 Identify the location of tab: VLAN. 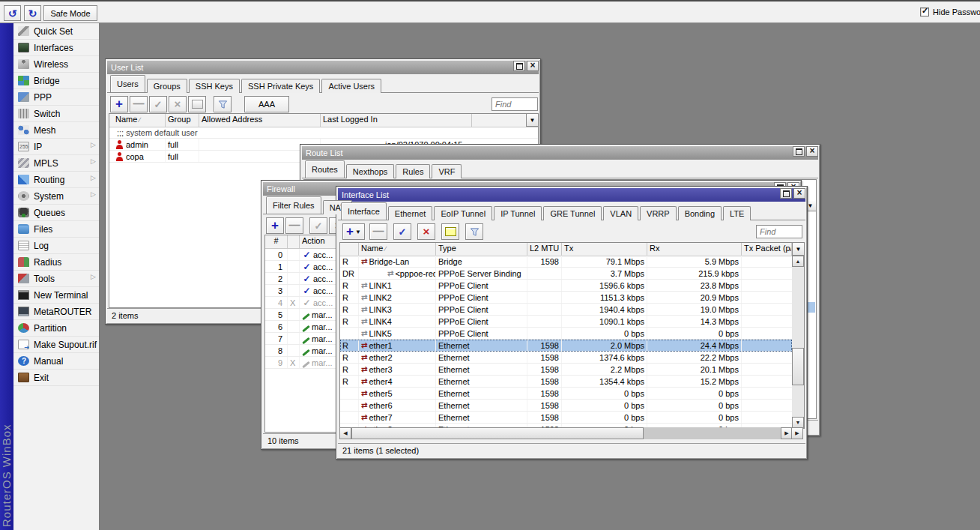
(620, 213).